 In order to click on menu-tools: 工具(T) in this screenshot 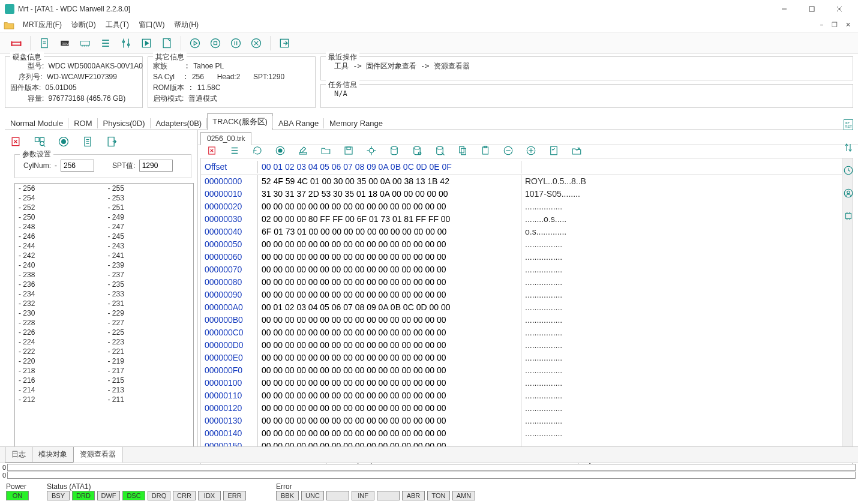, I will do `click(118, 25)`.